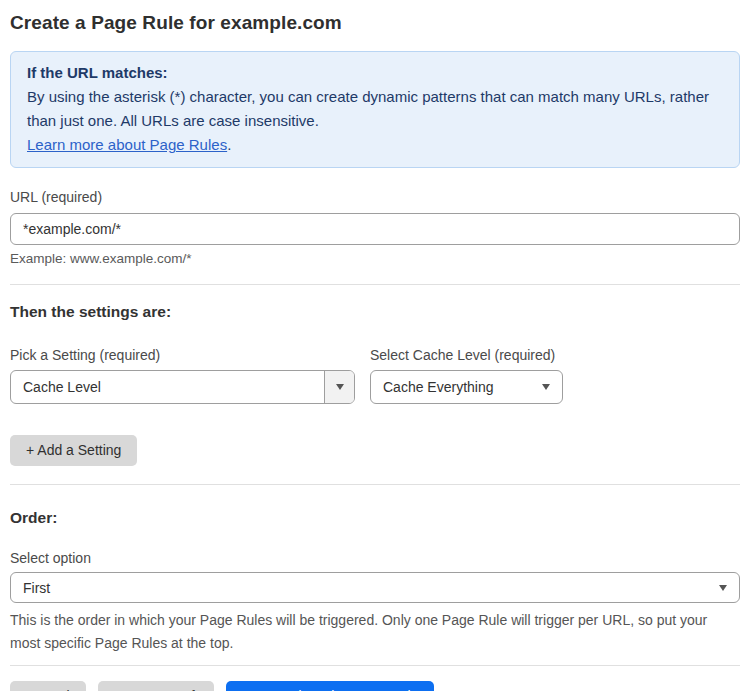  Describe the element at coordinates (375, 518) in the screenshot. I see `order-section-heading: Order:` at that location.